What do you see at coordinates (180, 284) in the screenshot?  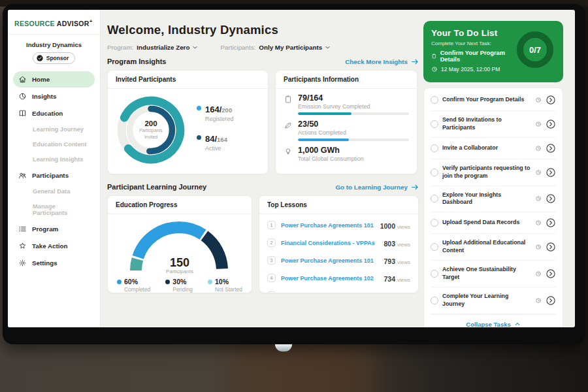 I see `gauge-legend: 60% Completed 30% Pending 10% Not Starte…` at bounding box center [180, 284].